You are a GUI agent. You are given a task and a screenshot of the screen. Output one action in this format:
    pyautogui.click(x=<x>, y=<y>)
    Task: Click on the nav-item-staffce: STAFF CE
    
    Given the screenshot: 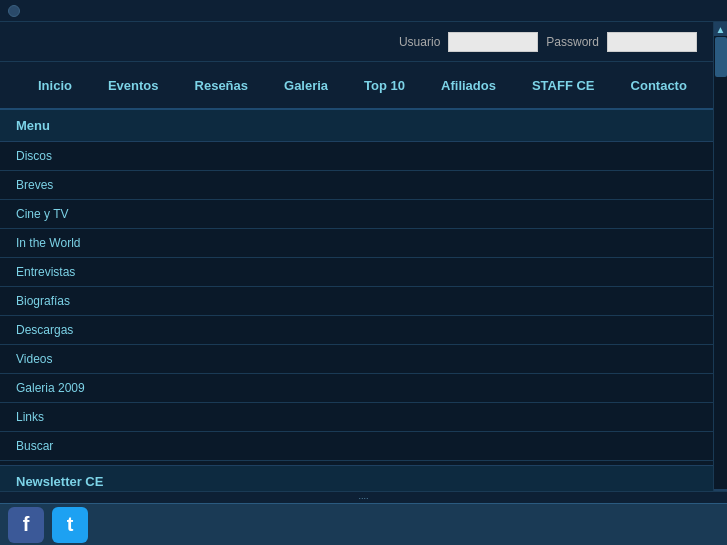 What is the action you would take?
    pyautogui.click(x=564, y=85)
    